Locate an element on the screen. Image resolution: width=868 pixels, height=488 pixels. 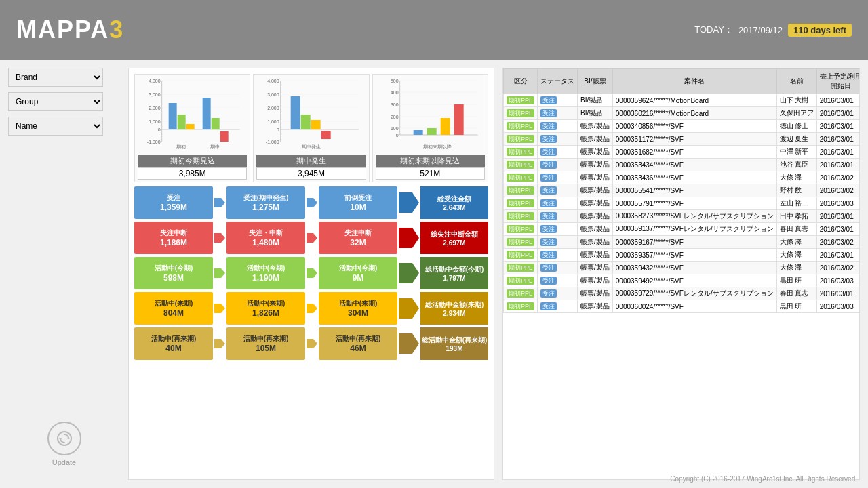
table-row: 期初PPL受注帳票/製品0000359137/*****/SVFレンタル/サブス… is located at coordinates (682, 229).